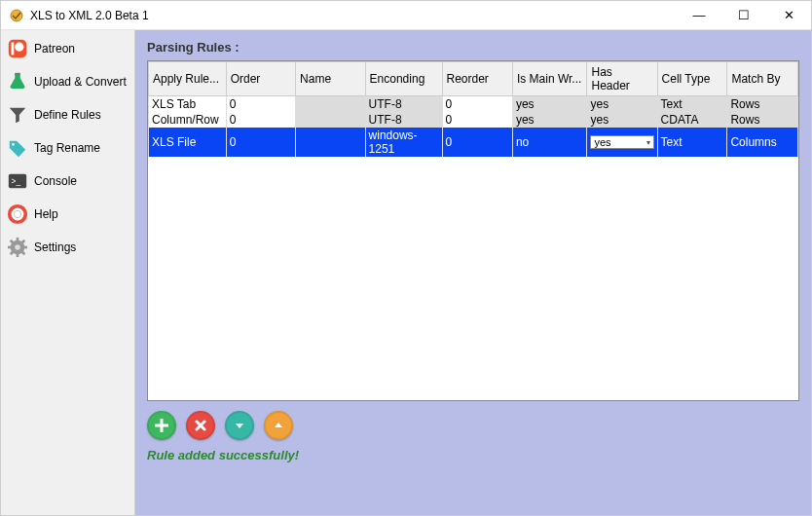 This screenshot has width=812, height=516. I want to click on sidebar-item-console: >_ Console, so click(68, 181).